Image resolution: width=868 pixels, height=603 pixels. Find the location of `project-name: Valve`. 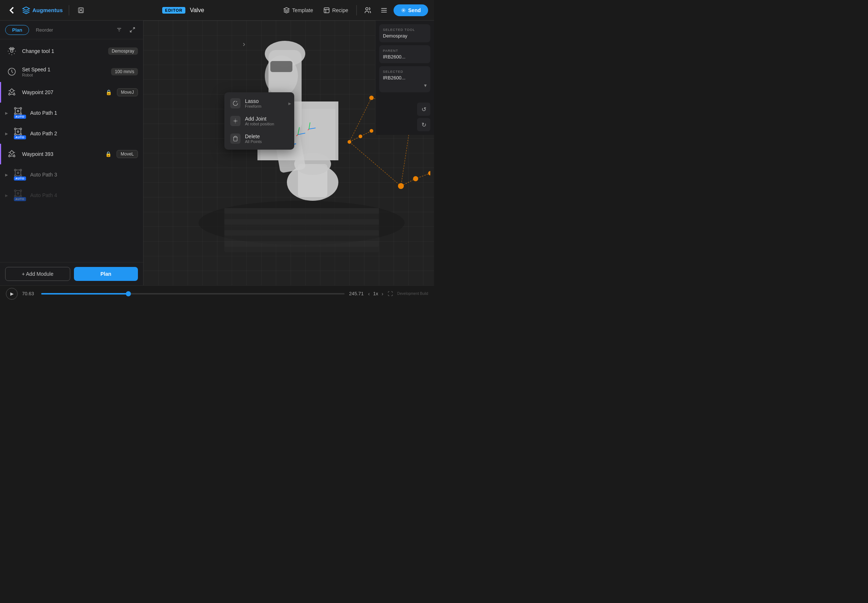

project-name: Valve is located at coordinates (197, 10).